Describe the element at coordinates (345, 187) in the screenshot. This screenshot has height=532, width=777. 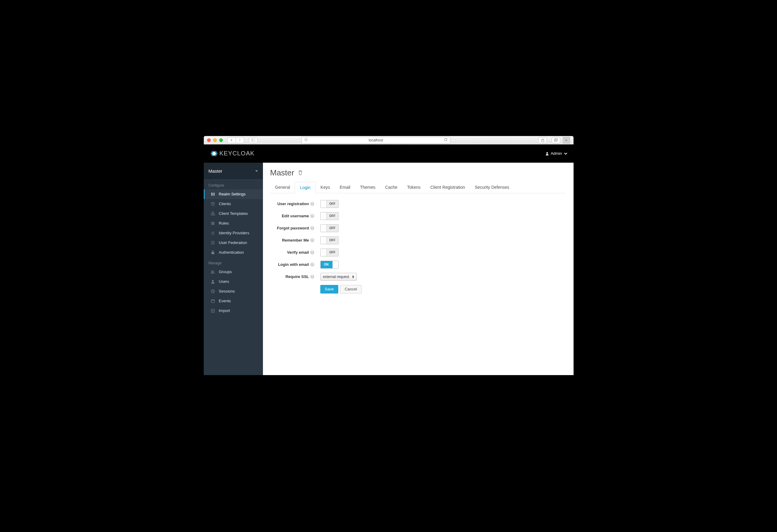
I see `tab-email: Email` at that location.